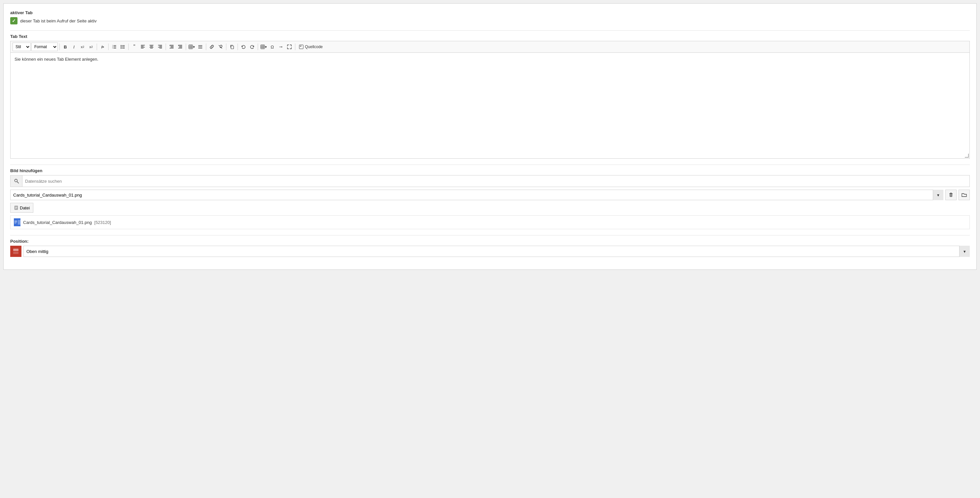 The image size is (980, 498). Describe the element at coordinates (16, 181) in the screenshot. I see `search-icon` at that location.